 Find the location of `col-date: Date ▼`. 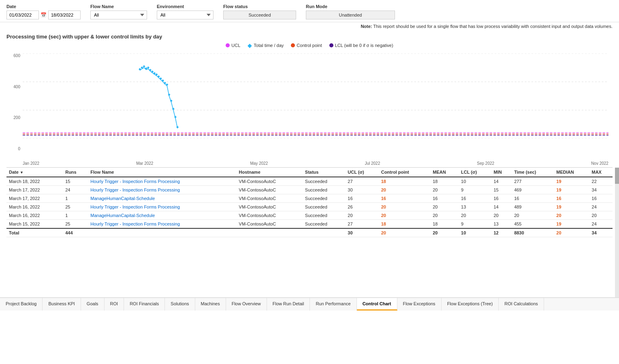

col-date: Date ▼ is located at coordinates (35, 172).